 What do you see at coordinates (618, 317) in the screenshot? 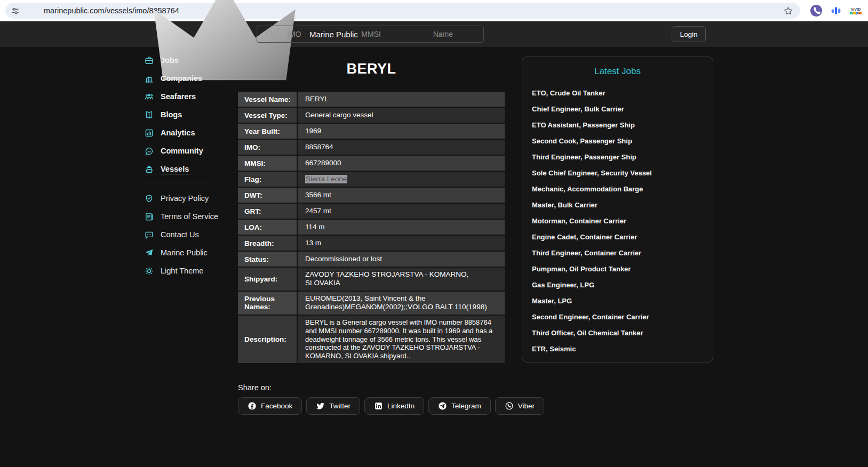
I see `job-item: Second Engineer, Container Carrier` at bounding box center [618, 317].